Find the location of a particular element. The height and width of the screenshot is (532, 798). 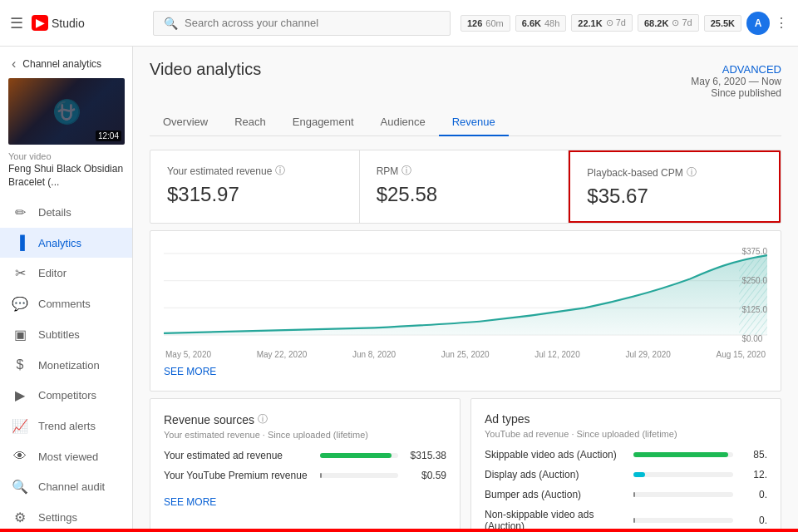

sidebar-item-subtitles: ▣ Subtitles is located at coordinates (66, 334).